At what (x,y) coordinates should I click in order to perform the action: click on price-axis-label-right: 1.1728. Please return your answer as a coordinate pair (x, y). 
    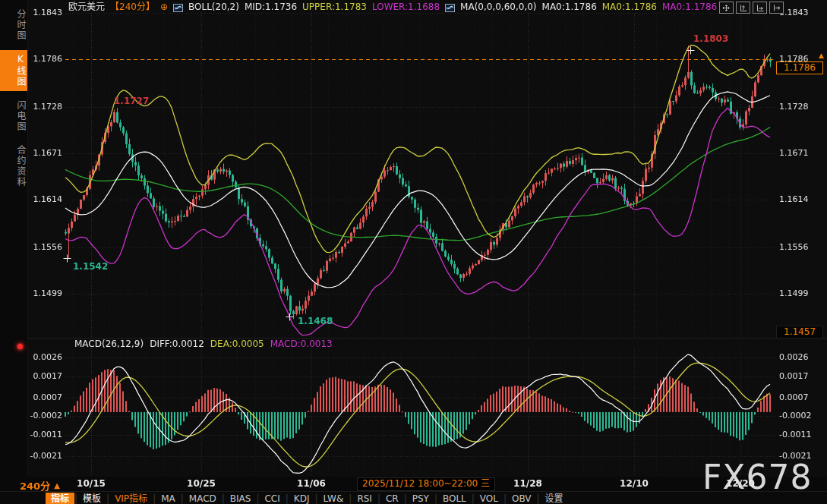
    Looking at the image, I should click on (794, 106).